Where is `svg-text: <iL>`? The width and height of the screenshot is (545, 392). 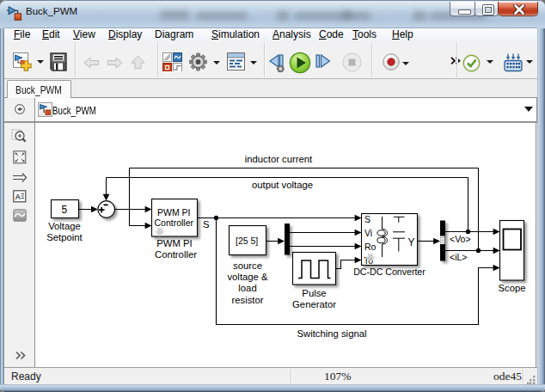
svg-text: <iL> is located at coordinates (458, 257).